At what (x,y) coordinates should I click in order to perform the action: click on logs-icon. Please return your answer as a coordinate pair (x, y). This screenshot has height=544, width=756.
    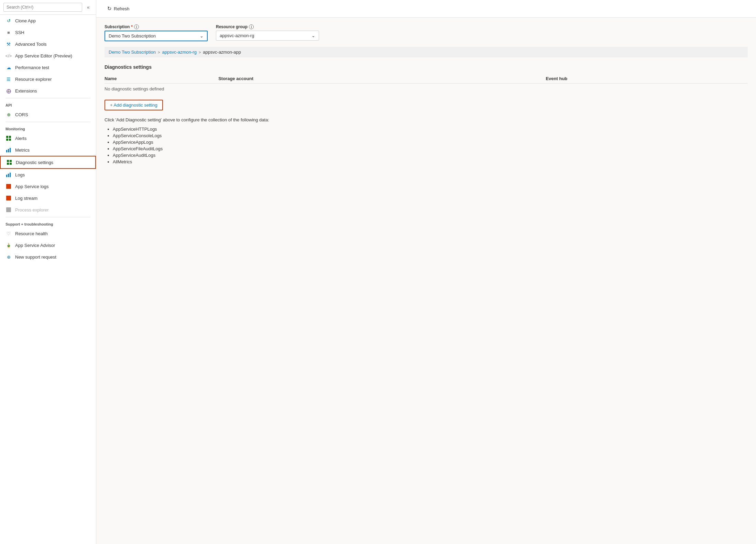
    Looking at the image, I should click on (9, 175).